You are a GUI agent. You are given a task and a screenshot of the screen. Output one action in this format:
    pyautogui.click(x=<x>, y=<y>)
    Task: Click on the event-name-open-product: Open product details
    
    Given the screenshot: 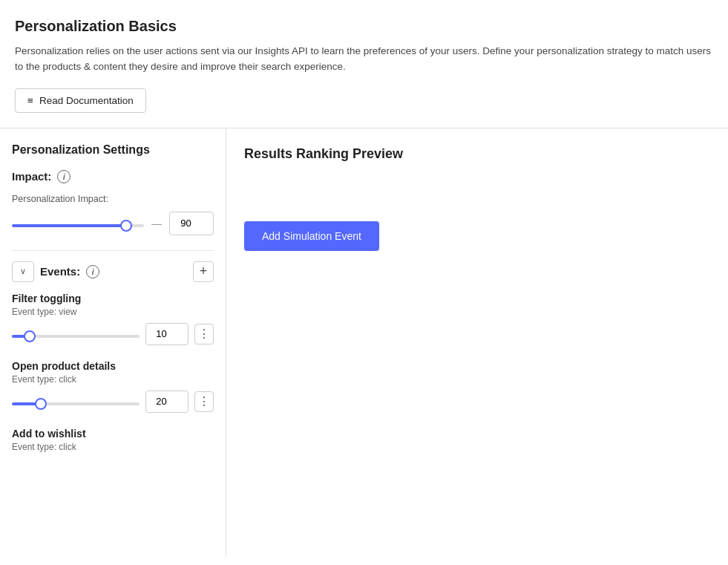 What is the action you would take?
    pyautogui.click(x=113, y=366)
    